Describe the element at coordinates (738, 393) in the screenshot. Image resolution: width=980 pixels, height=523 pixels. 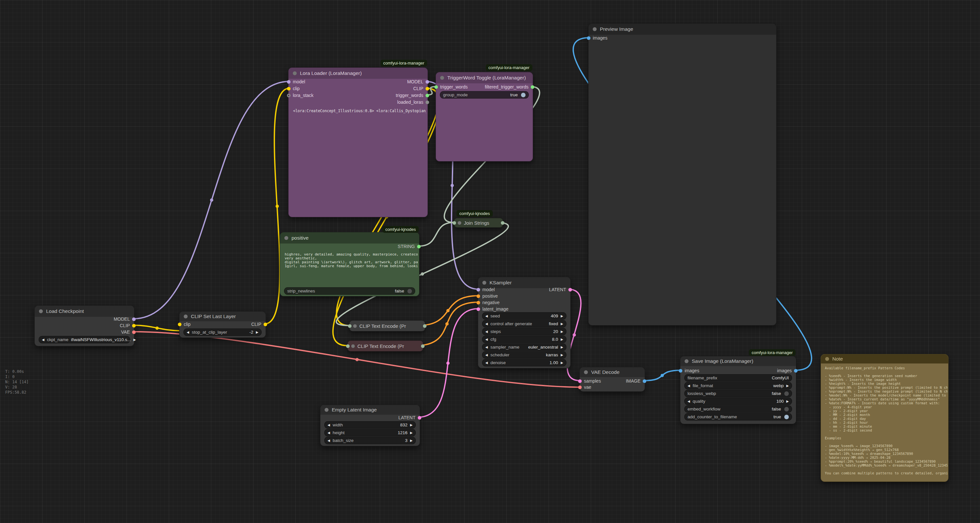
I see `lossless-webp-toggle: lossless_webpfalse` at that location.